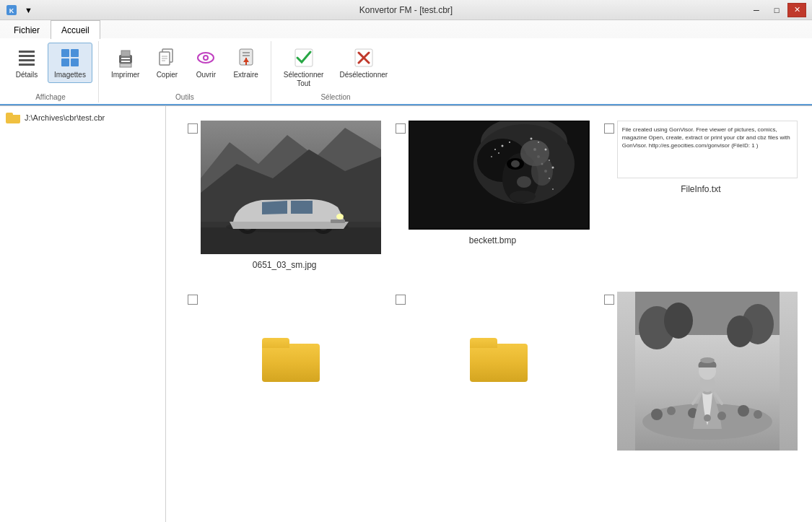 The width and height of the screenshot is (812, 522). I want to click on print-icon, so click(126, 58).